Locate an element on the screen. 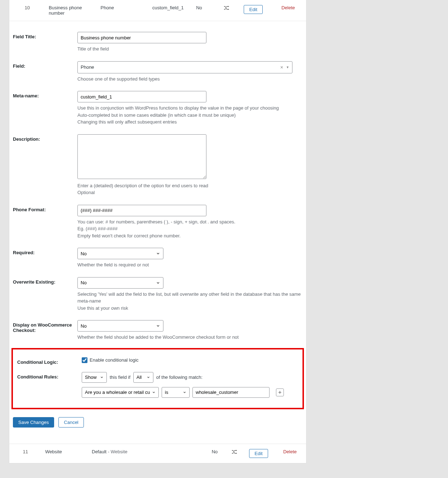 The height and width of the screenshot is (478, 448). cond-logic-label: Conditional Logic: is located at coordinates (49, 361).